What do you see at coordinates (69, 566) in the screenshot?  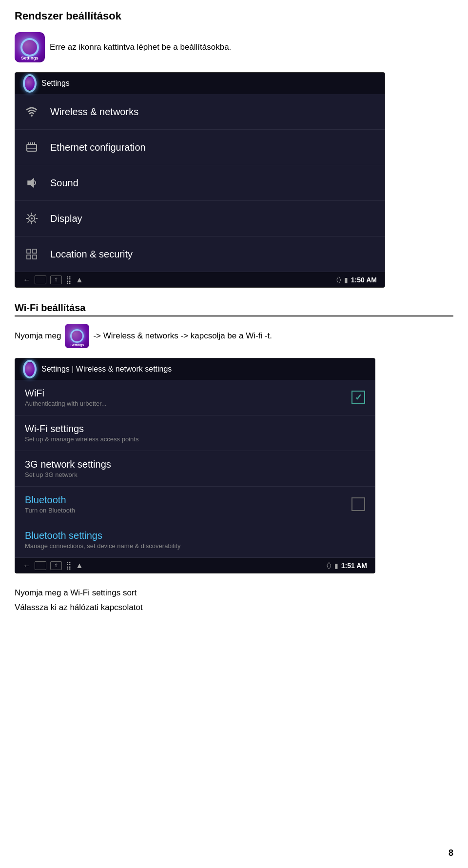 I see `nav-usb-2: ⣿` at bounding box center [69, 566].